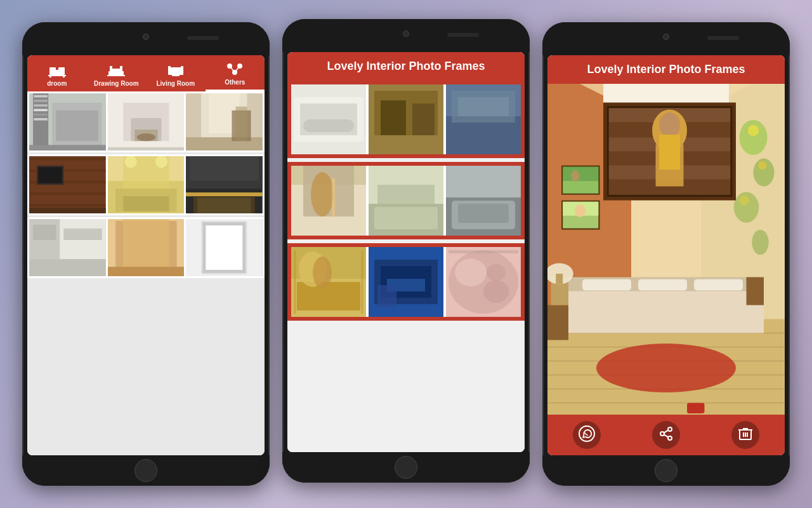  What do you see at coordinates (225, 122) in the screenshot?
I see `room-image-hallway` at bounding box center [225, 122].